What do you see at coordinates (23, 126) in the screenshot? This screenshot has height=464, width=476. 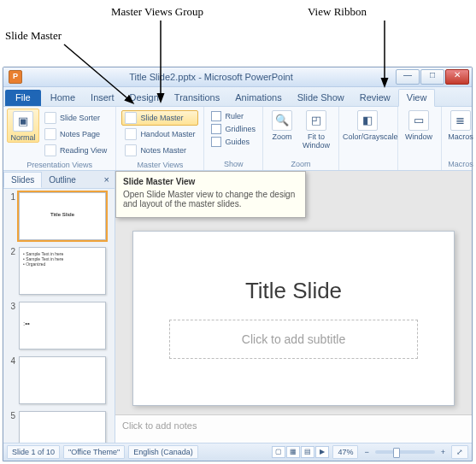 I see `normal-button: ▣ Normal` at bounding box center [23, 126].